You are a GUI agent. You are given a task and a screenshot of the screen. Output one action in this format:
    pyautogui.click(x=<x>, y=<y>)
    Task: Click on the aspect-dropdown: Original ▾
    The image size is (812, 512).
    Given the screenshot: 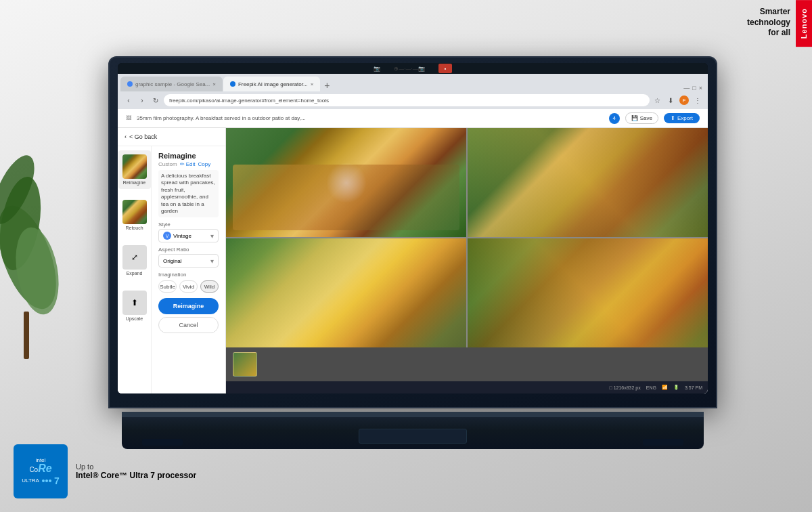 What is the action you would take?
    pyautogui.click(x=188, y=261)
    